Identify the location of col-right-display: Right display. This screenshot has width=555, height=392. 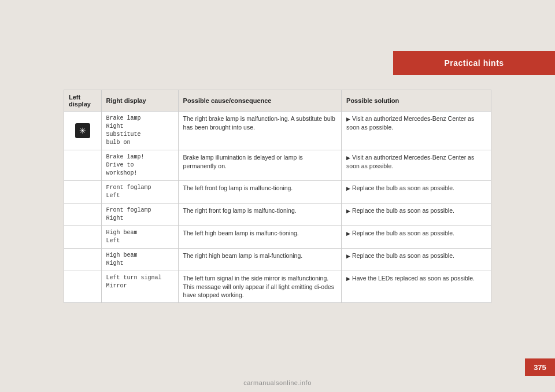
(140, 101).